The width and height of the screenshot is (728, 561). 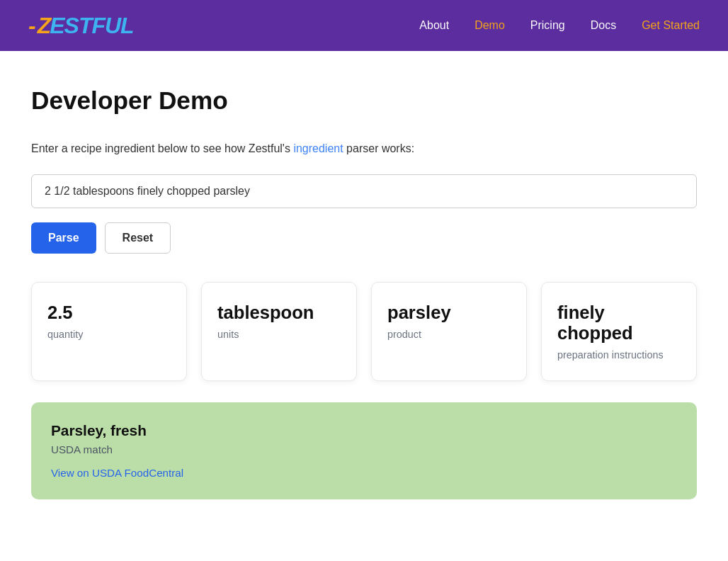 I want to click on logo-z: Z, so click(x=44, y=26).